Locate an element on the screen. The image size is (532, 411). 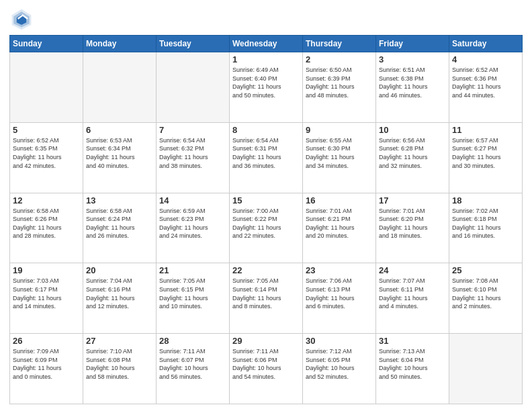
calendar-cell: 14Sunrise: 6:59 AM Sunset: 6:23 PM Dayli… is located at coordinates (193, 228).